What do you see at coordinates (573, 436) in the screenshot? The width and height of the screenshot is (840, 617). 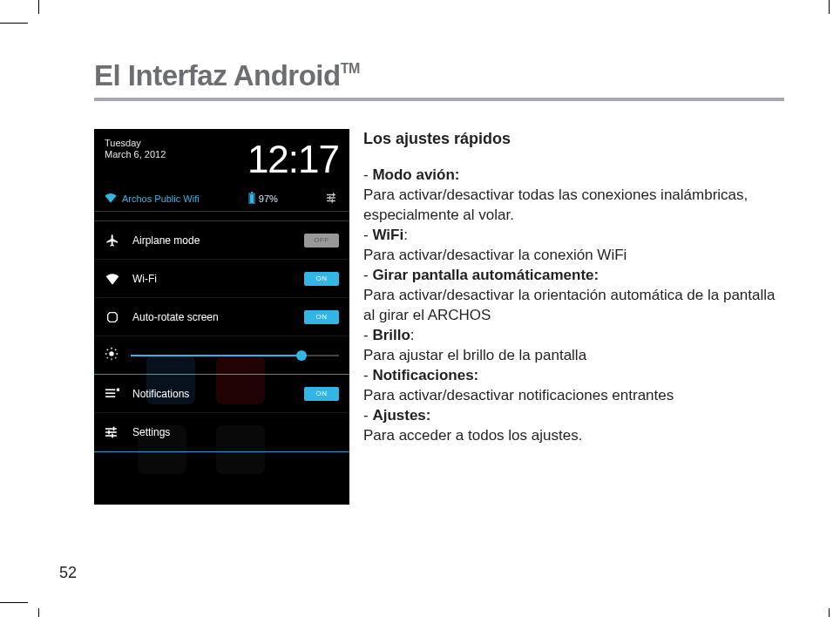 I see `item-ajustes-desc: Para acceder a todos los ajustes.` at bounding box center [573, 436].